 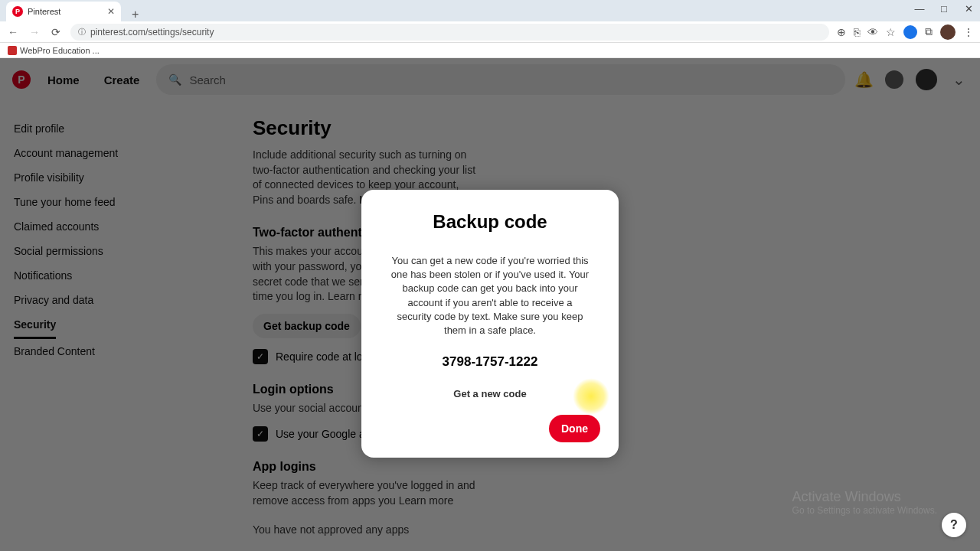 What do you see at coordinates (948, 32) in the screenshot?
I see `profile-avatar-browser` at bounding box center [948, 32].